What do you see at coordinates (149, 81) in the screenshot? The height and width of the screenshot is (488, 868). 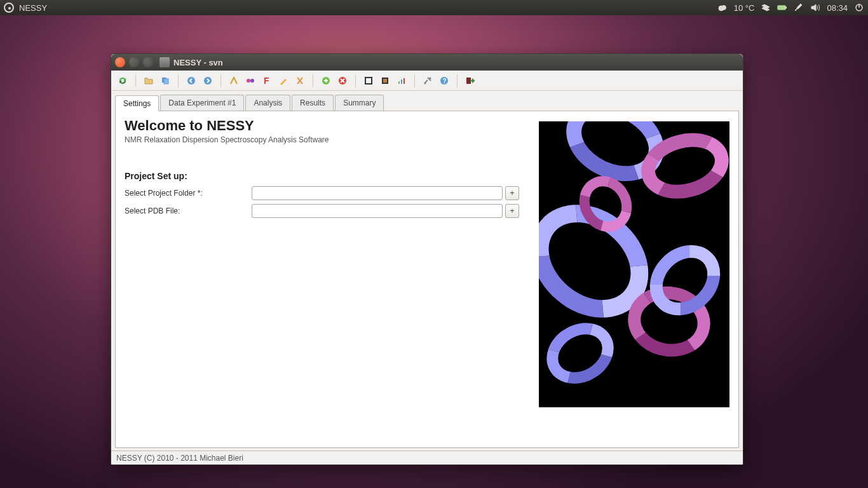 I see `folder-icon` at bounding box center [149, 81].